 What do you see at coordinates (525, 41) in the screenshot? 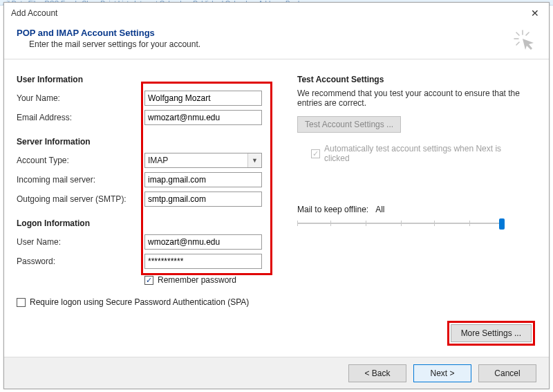
I see `cursor-click-icon` at bounding box center [525, 41].